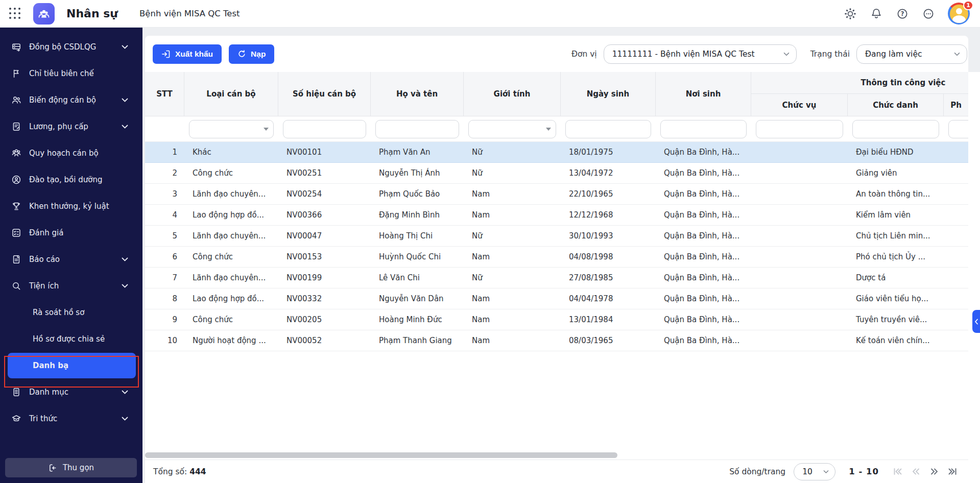 Image resolution: width=980 pixels, height=483 pixels. What do you see at coordinates (896, 105) in the screenshot?
I see `column-header-chuc-danh: Chức danh` at bounding box center [896, 105].